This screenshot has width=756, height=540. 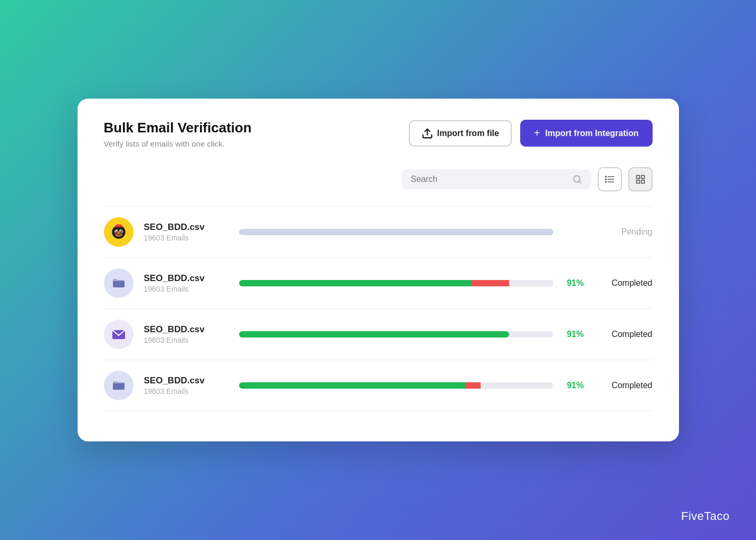 What do you see at coordinates (378, 179) in the screenshot?
I see `search-row` at bounding box center [378, 179].